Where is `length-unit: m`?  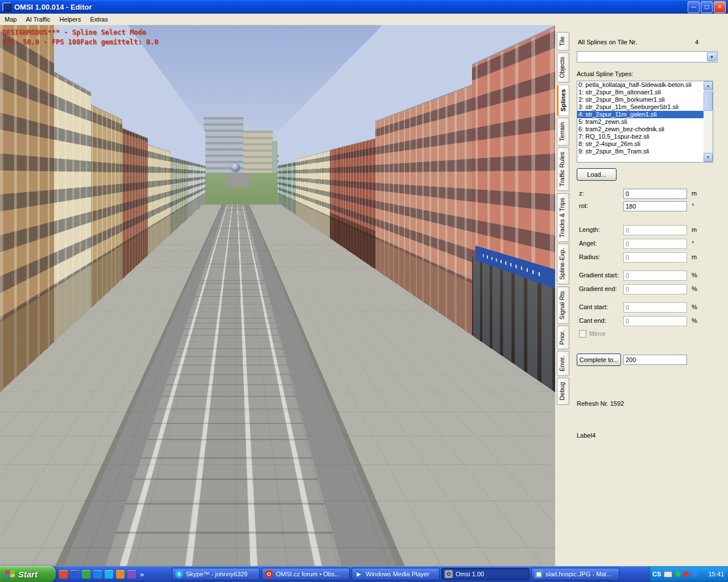 length-unit: m is located at coordinates (694, 230).